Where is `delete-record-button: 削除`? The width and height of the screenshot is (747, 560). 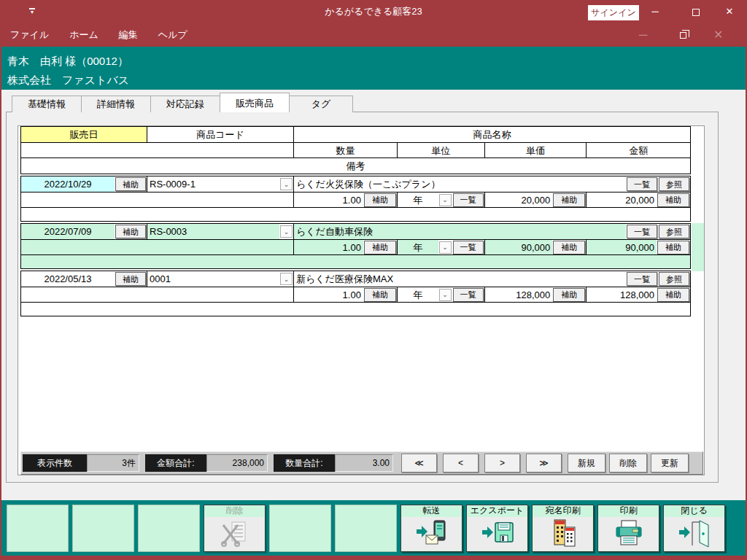
delete-record-button: 削除 is located at coordinates (628, 463).